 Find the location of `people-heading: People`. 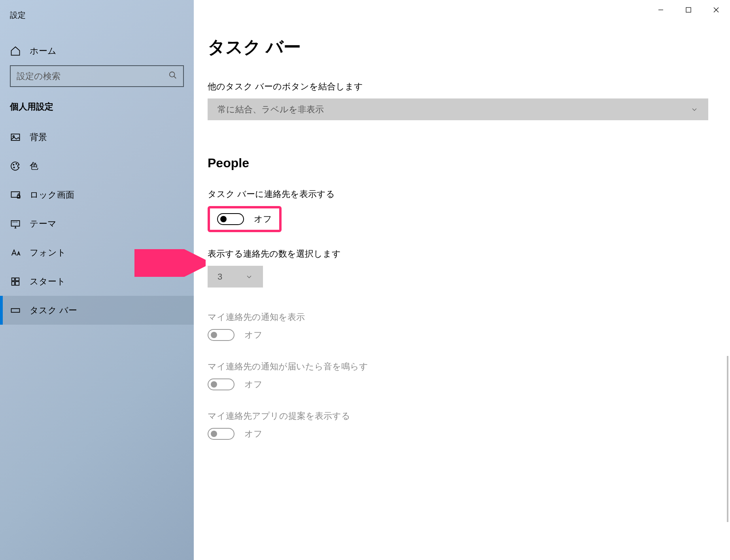

people-heading: People is located at coordinates (458, 163).